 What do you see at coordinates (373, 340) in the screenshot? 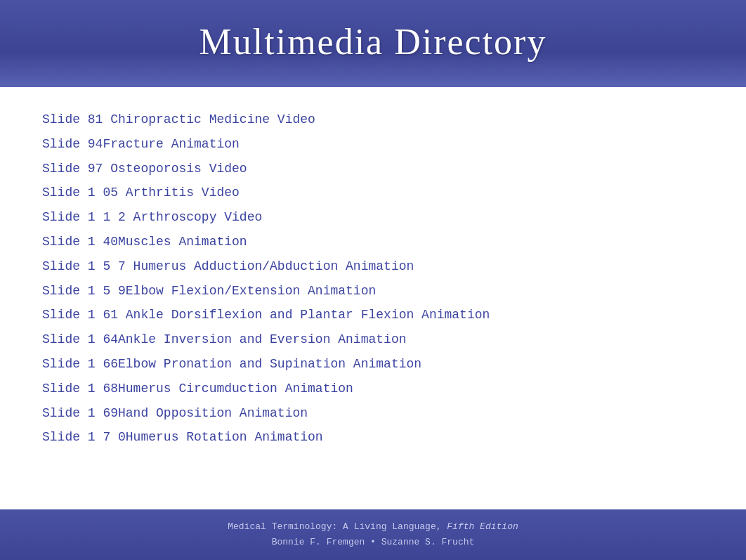
I see `list-item: Slide 1 64Ankle Inversion and Eversion A…` at bounding box center [373, 340].